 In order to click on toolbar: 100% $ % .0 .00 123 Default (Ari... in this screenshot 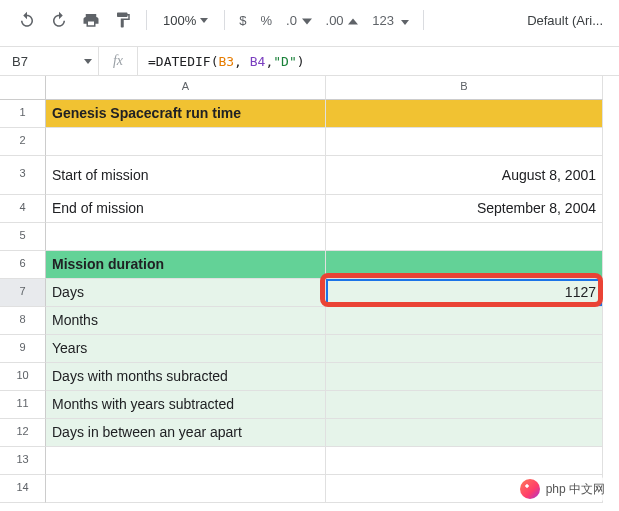, I will do `click(310, 24)`.